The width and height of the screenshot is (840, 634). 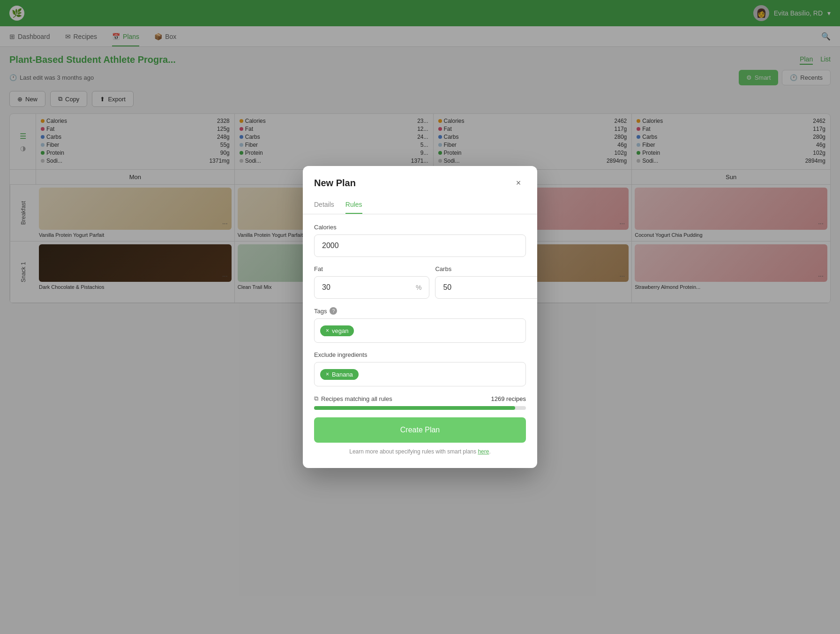 I want to click on tag-label-banana: Banana, so click(x=342, y=374).